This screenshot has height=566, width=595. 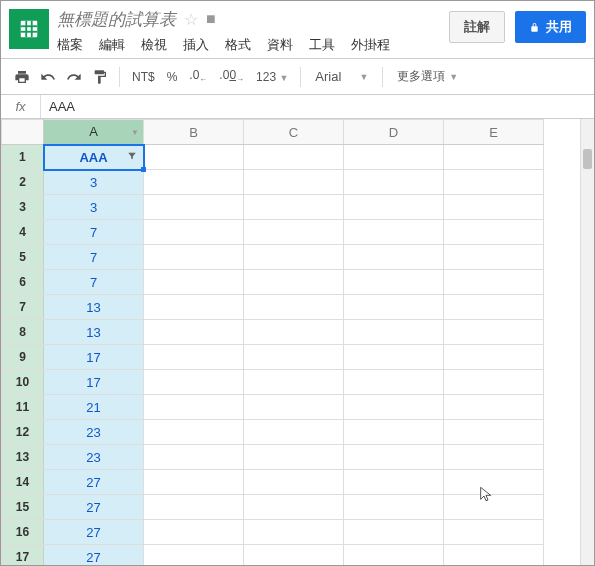 What do you see at coordinates (154, 45) in the screenshot?
I see `menu-view: 檢視` at bounding box center [154, 45].